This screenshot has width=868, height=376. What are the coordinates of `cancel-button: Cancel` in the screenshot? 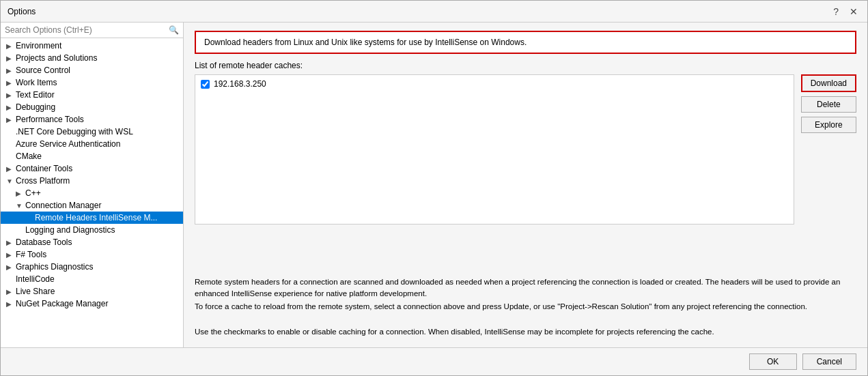 It's located at (829, 362).